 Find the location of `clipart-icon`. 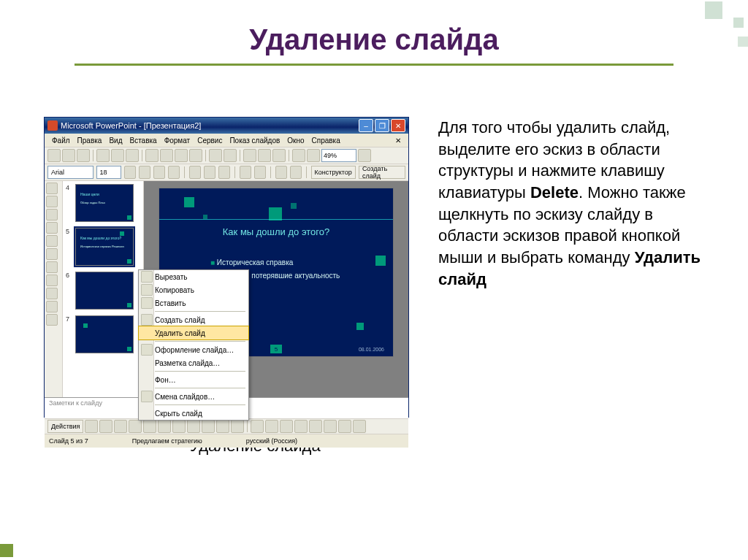

clipart-icon is located at coordinates (223, 426).